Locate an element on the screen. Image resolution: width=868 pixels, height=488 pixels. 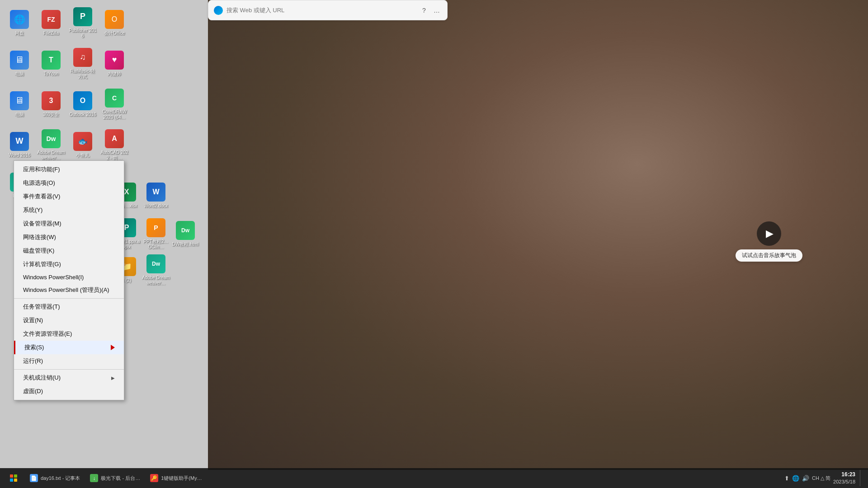
menu-item-computer-mgr: 计算机管理(G) is located at coordinates (69, 264).